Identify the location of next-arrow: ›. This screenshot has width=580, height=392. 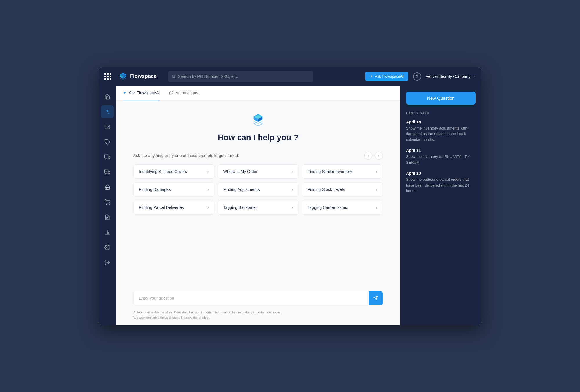
(379, 156).